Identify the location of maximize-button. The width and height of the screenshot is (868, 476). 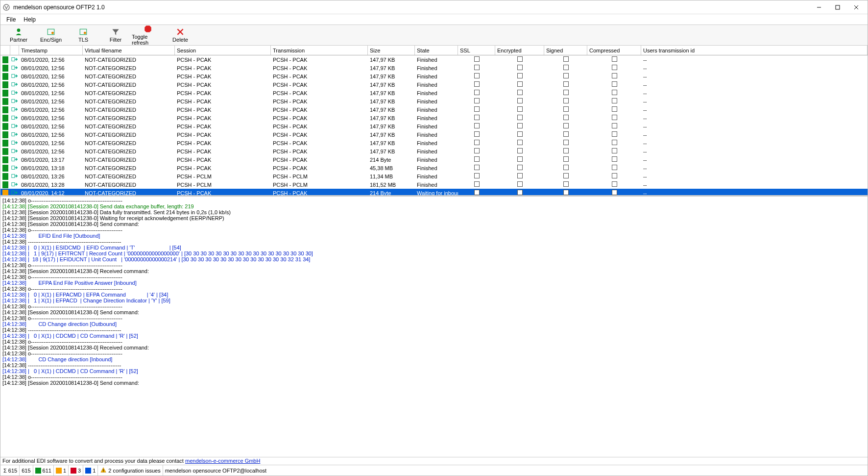
(838, 7).